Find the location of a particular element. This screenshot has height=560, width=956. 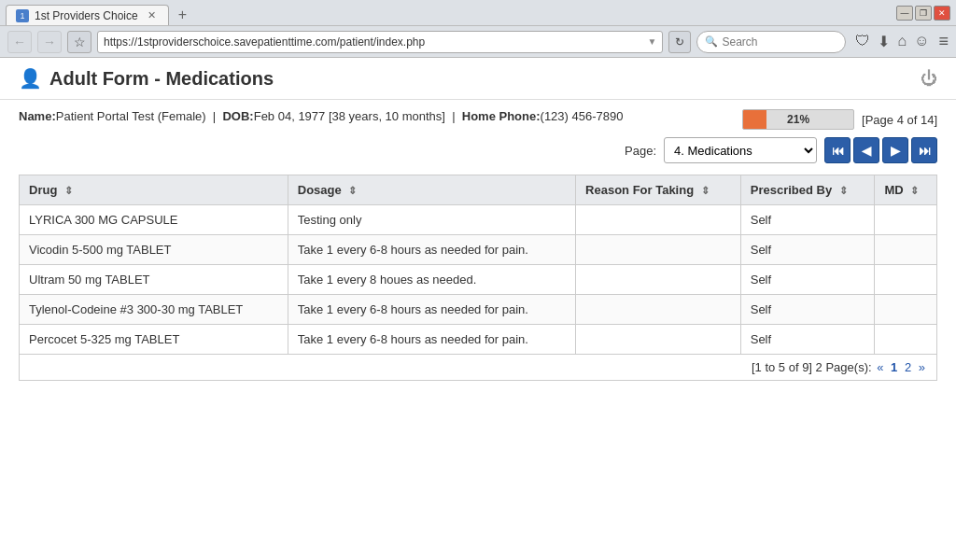

table-row: Tylenol-Codeine #3 300-30 mg TABLET Take… is located at coordinates (478, 310).